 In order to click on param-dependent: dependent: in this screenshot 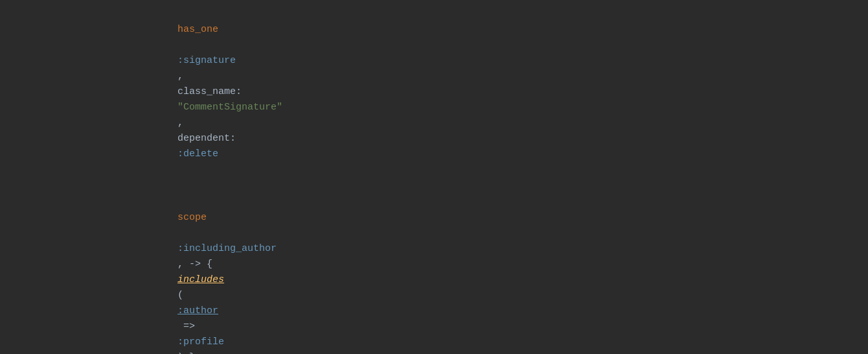, I will do `click(210, 139)`.